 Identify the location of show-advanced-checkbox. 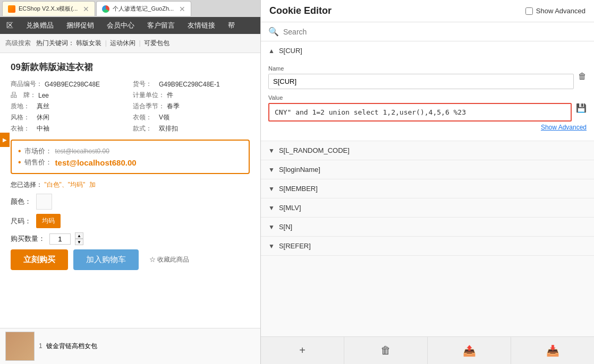
(529, 11).